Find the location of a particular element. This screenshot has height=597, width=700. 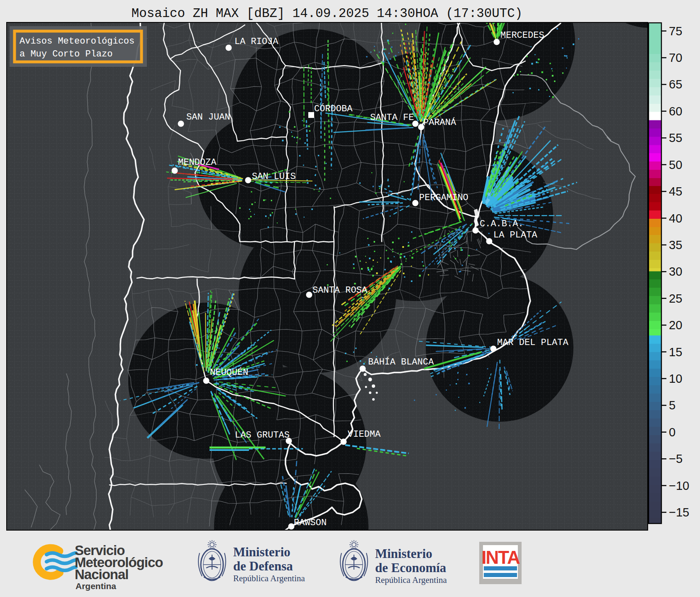

svg-text: Avisos Meteorológicos is located at coordinates (77, 42).